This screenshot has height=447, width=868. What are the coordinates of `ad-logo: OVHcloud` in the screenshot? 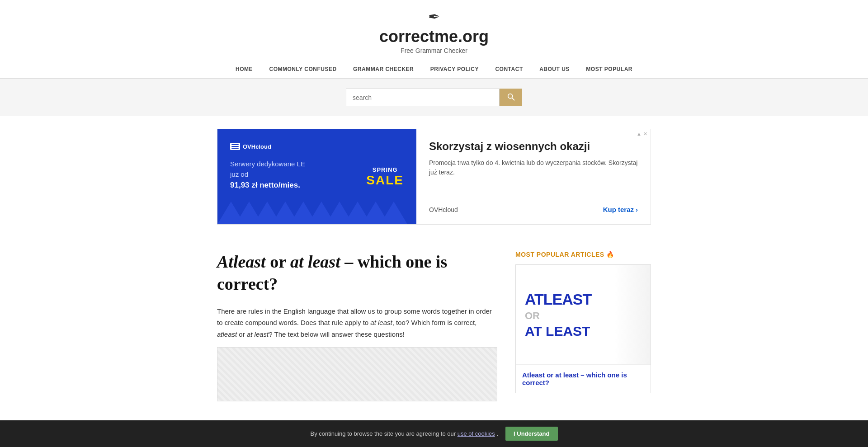 It's located at (317, 146).